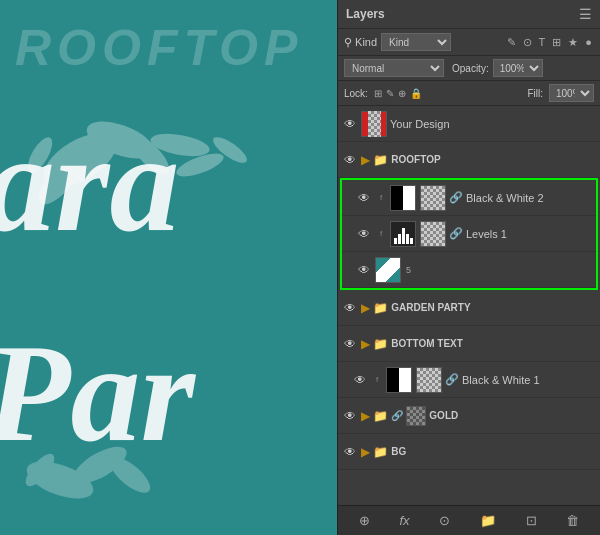 The image size is (600, 535). What do you see at coordinates (529, 380) in the screenshot?
I see `layer-name: Black & White 1` at bounding box center [529, 380].